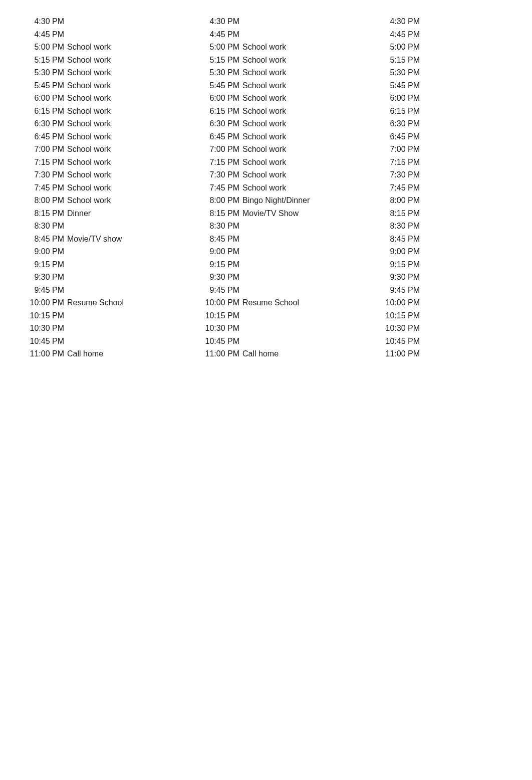 The width and height of the screenshot is (532, 780). Describe the element at coordinates (291, 137) in the screenshot. I see `schedule-row: 6:45 PMSchool work` at that location.